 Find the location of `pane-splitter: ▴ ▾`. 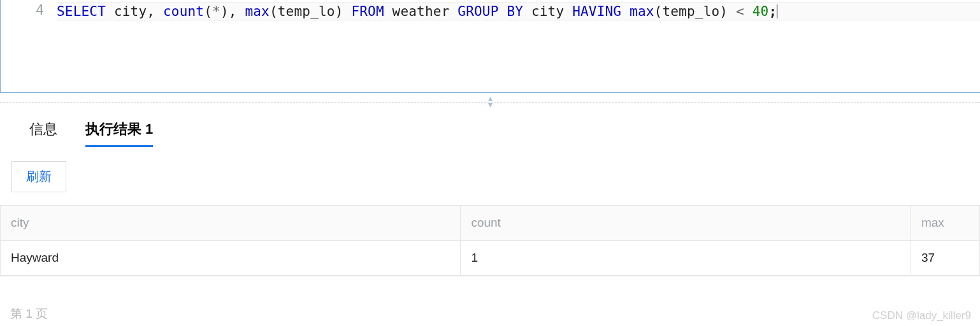

pane-splitter: ▴ ▾ is located at coordinates (490, 102).